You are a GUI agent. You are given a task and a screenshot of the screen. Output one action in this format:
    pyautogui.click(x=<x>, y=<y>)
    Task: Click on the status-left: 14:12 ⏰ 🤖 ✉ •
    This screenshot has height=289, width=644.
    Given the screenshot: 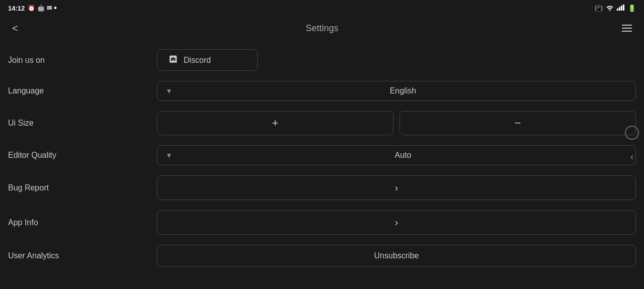 What is the action you would take?
    pyautogui.click(x=32, y=8)
    